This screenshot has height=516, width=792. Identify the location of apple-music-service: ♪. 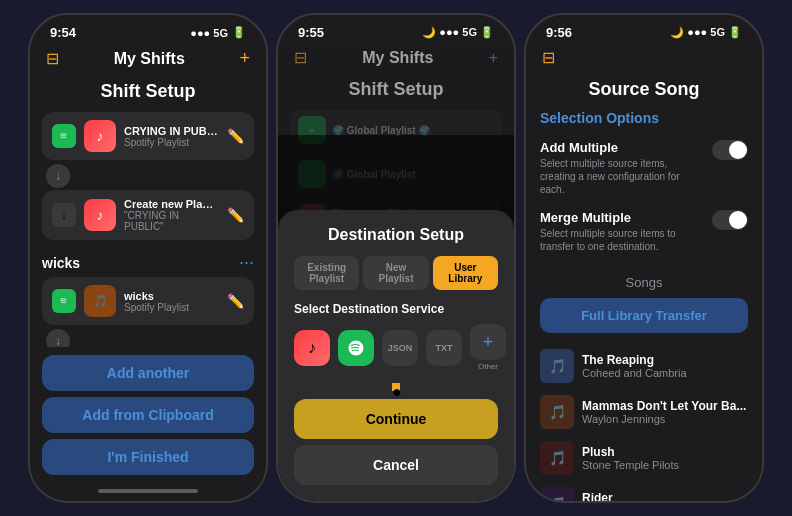
(312, 348).